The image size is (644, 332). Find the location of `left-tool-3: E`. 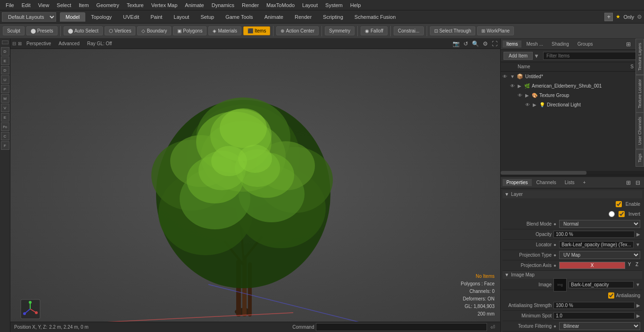

left-tool-3: E is located at coordinates (5, 61).